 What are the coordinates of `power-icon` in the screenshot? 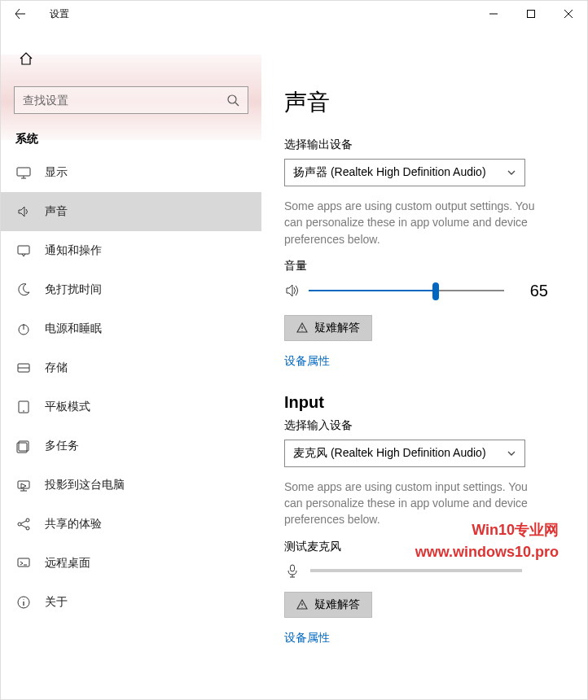 It's located at (24, 329).